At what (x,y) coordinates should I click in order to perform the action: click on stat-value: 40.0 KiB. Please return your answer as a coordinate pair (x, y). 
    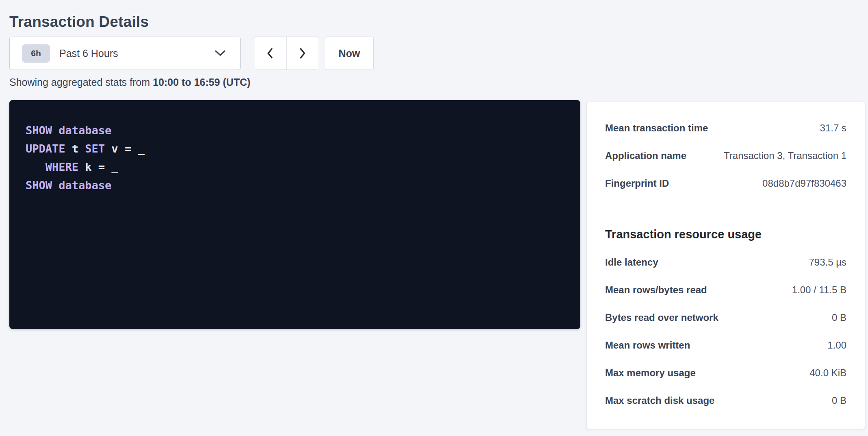
    Looking at the image, I should click on (828, 373).